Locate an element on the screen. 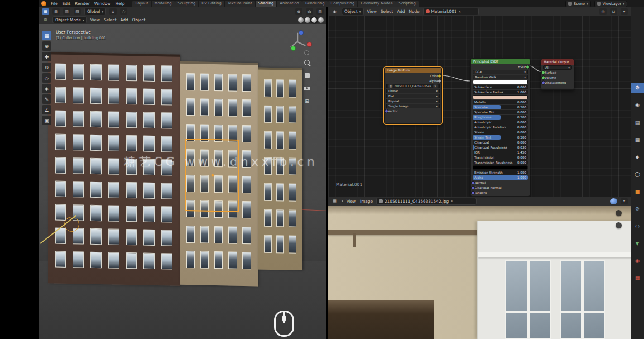 The image size is (644, 339). menu-file: File is located at coordinates (55, 3).